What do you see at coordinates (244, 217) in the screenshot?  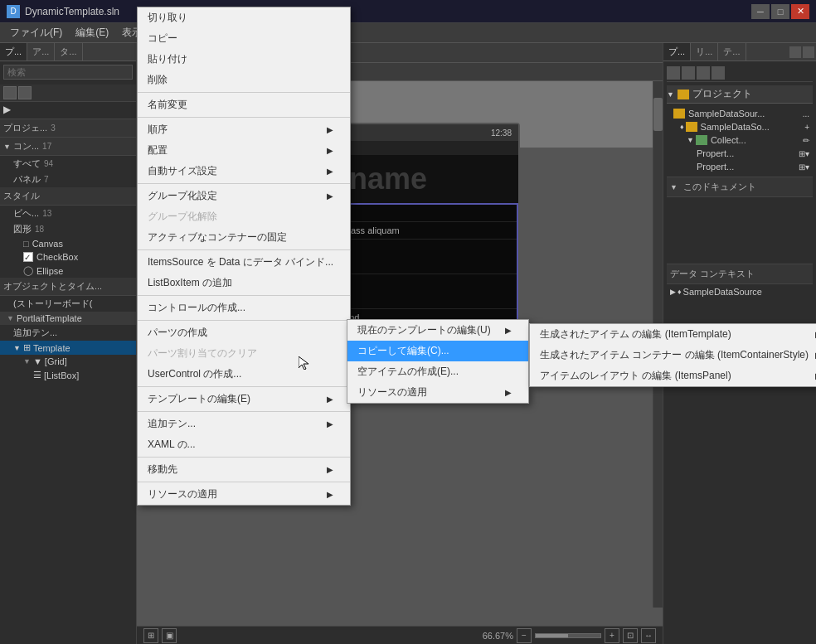 I see `menu-ungroup: グループ化解除` at bounding box center [244, 217].